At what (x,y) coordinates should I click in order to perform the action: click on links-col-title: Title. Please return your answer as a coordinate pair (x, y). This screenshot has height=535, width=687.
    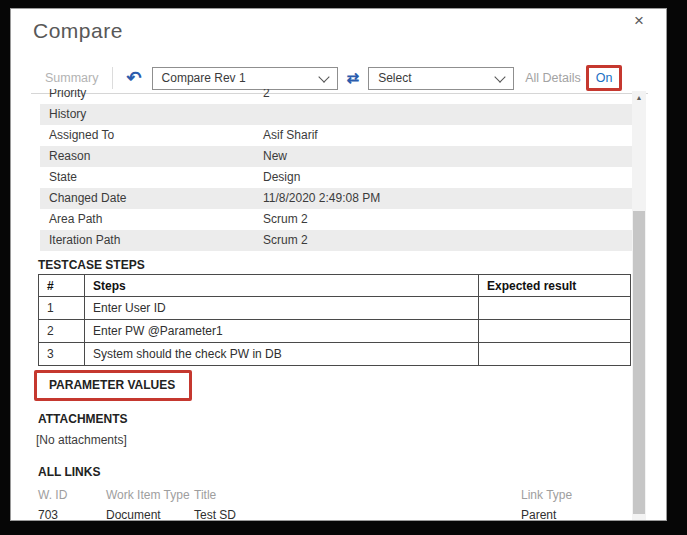
    Looking at the image, I should click on (358, 495).